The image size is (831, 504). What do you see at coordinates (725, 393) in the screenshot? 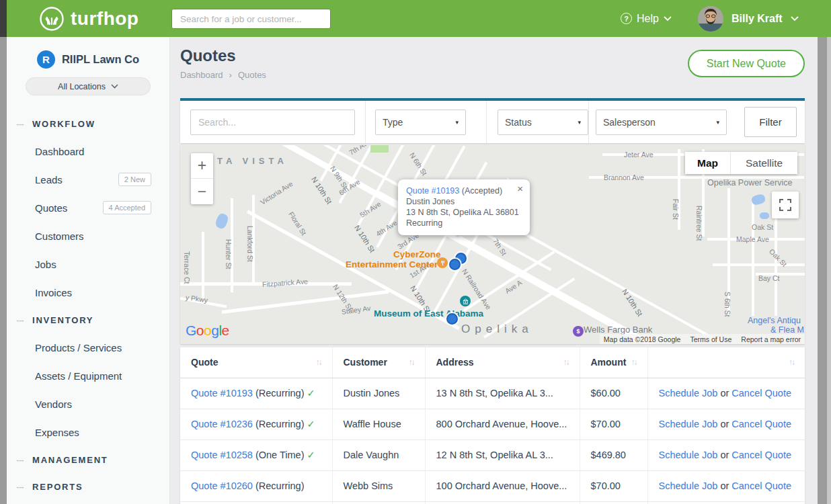
I see `action-separator: or` at bounding box center [725, 393].